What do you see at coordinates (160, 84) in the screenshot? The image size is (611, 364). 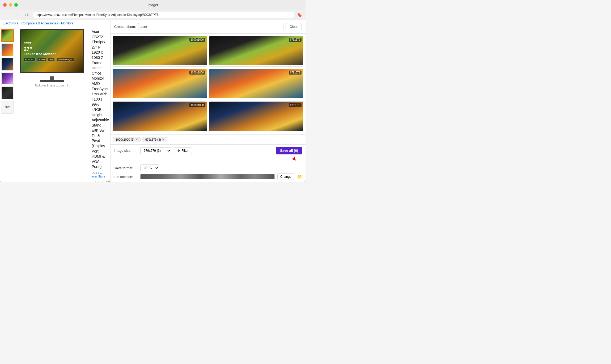 I see `image-card-3: 1000x1000 61i4SgMsAaL._AC_SL1000_.jpg ✎ …` at bounding box center [160, 84].